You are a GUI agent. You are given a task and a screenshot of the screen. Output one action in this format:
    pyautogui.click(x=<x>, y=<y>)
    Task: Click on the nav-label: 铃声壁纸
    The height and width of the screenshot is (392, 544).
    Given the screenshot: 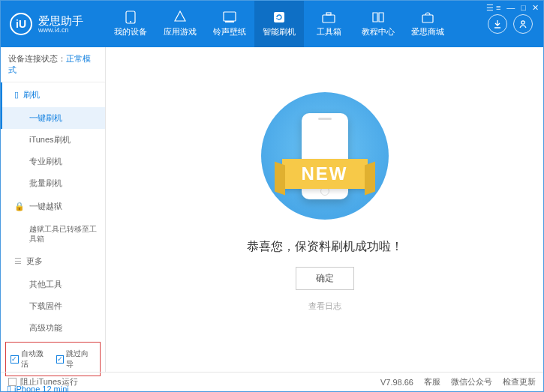 What is the action you would take?
    pyautogui.click(x=230, y=31)
    